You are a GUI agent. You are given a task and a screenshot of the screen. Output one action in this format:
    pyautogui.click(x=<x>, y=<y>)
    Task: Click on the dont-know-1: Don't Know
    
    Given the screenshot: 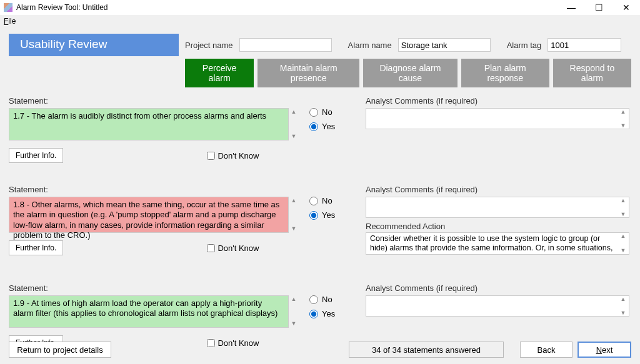 What is the action you would take?
    pyautogui.click(x=232, y=156)
    